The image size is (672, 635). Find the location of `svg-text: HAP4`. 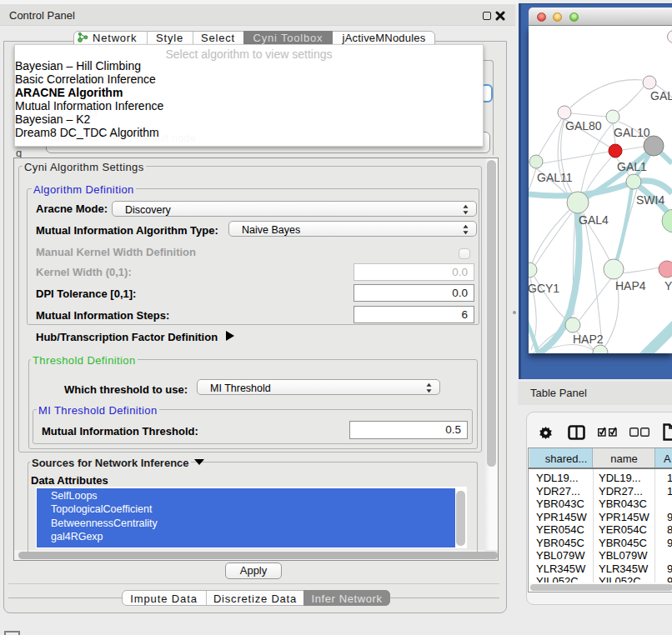

svg-text: HAP4 is located at coordinates (630, 286).